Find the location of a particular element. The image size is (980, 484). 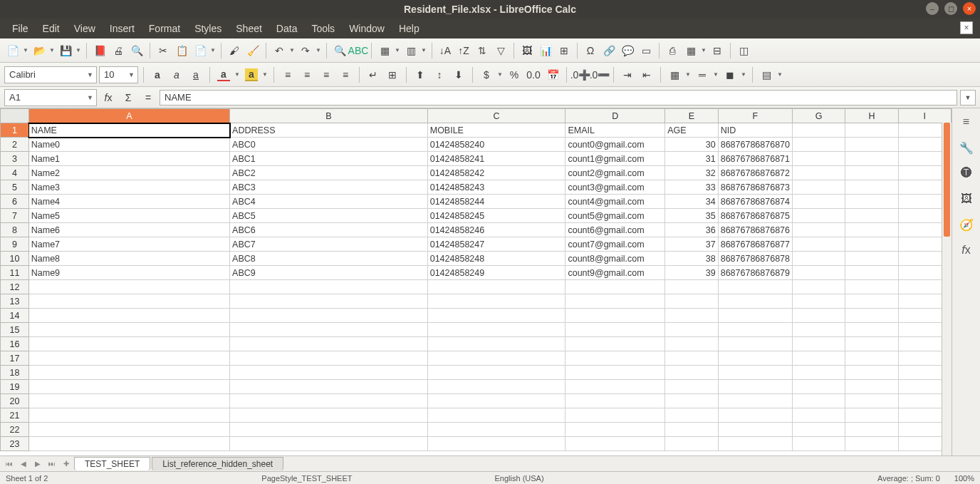

cell-H18 is located at coordinates (872, 373).